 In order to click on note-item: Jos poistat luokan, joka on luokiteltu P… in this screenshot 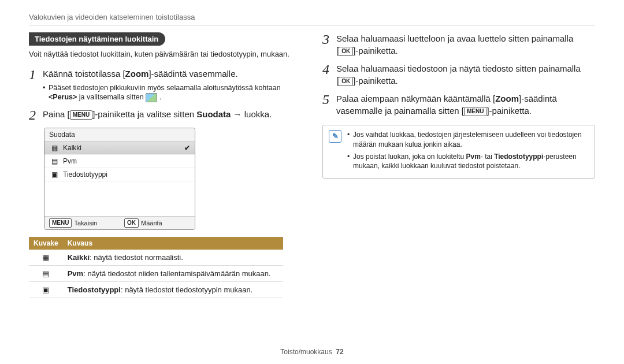, I will do `click(468, 162)`.